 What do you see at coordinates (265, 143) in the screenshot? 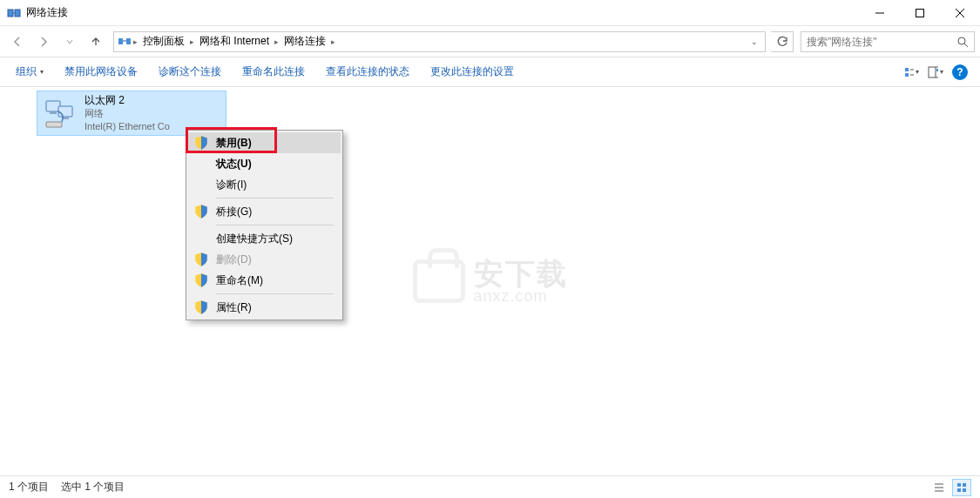
I see `ctx-disable: 禁用(B)` at bounding box center [265, 143].